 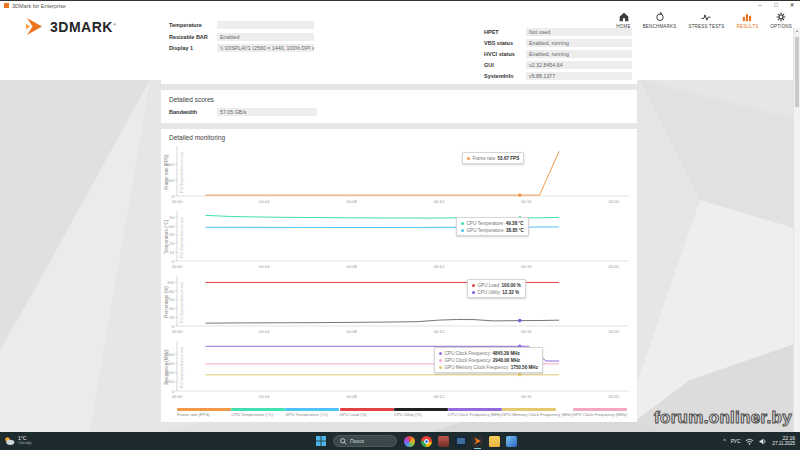 What do you see at coordinates (493, 158) in the screenshot?
I see `chart-tooltip: Frame rate: 53.67 FPS` at bounding box center [493, 158].